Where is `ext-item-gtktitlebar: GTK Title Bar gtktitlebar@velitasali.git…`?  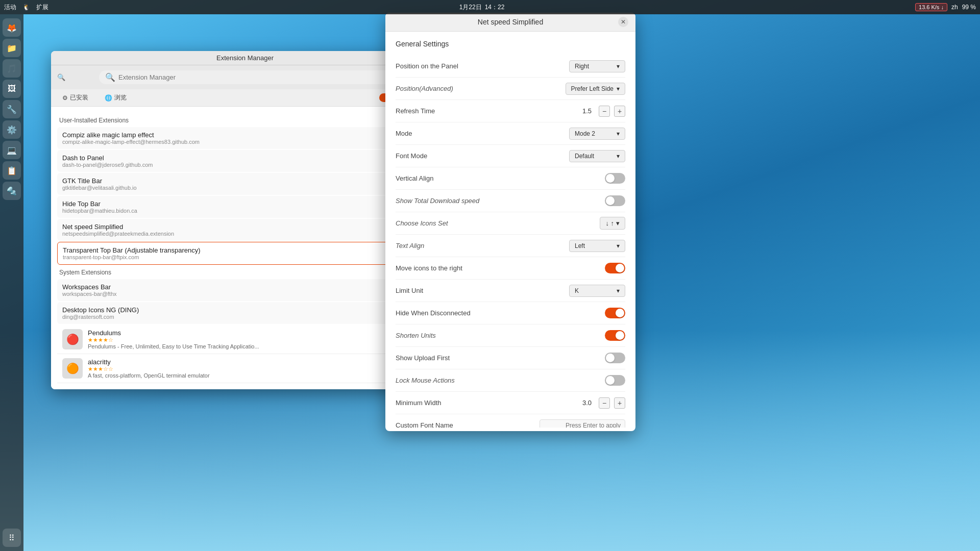
ext-item-gtktitlebar: GTK Title Bar gtktitlebar@velitasali.git… is located at coordinates (245, 184).